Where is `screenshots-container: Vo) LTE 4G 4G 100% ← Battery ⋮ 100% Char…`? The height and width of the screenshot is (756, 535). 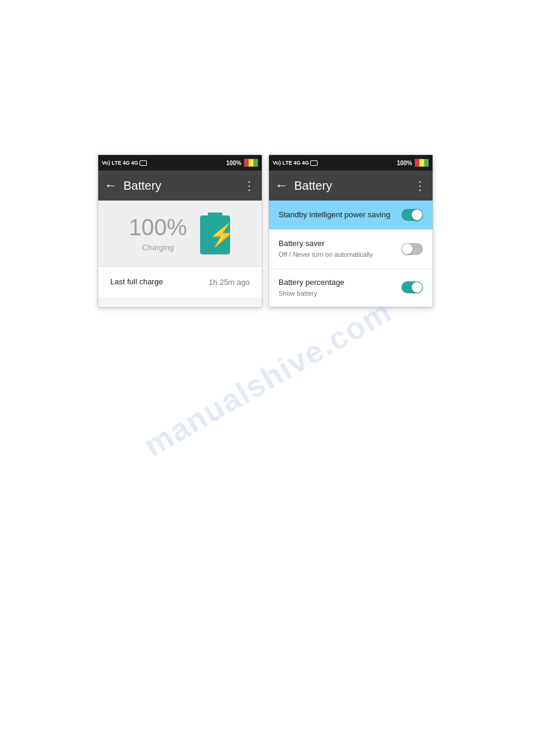
screenshots-container: Vo) LTE 4G 4G 100% ← Battery ⋮ 100% Char… is located at coordinates (265, 231).